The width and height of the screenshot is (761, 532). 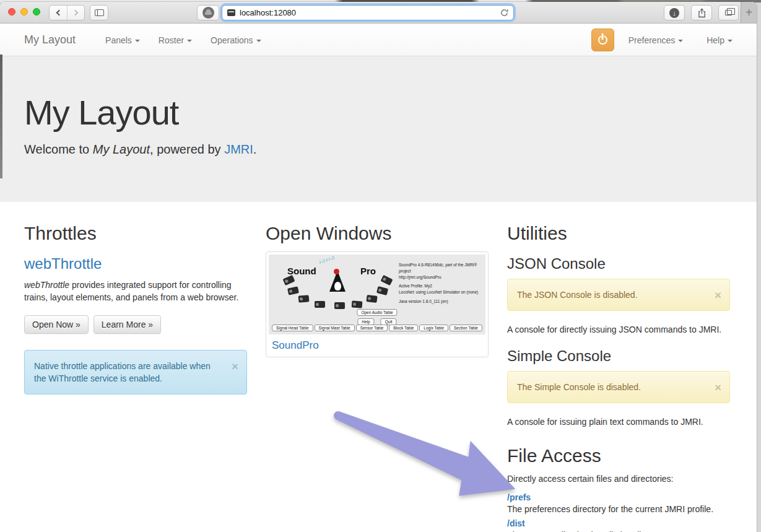 What do you see at coordinates (377, 295) in the screenshot?
I see `soundpro-window-screenshot: ♪♫♪♪♫ Sound Pro` at bounding box center [377, 295].